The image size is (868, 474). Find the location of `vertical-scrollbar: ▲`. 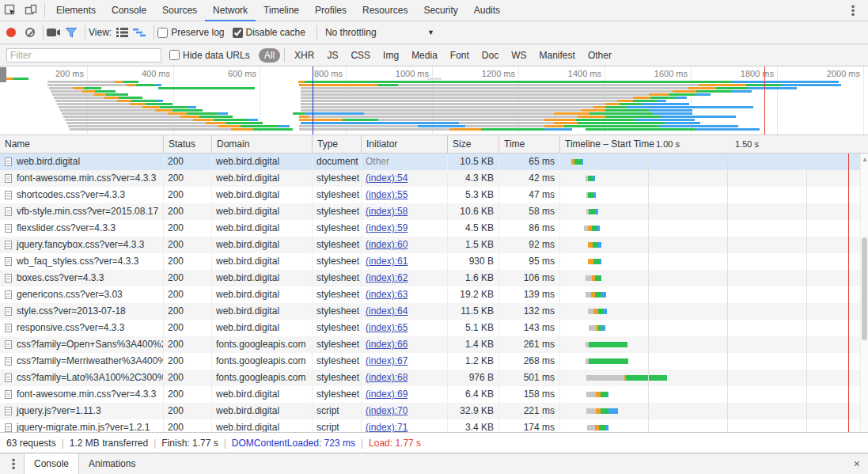

vertical-scrollbar: ▲ is located at coordinates (864, 293).